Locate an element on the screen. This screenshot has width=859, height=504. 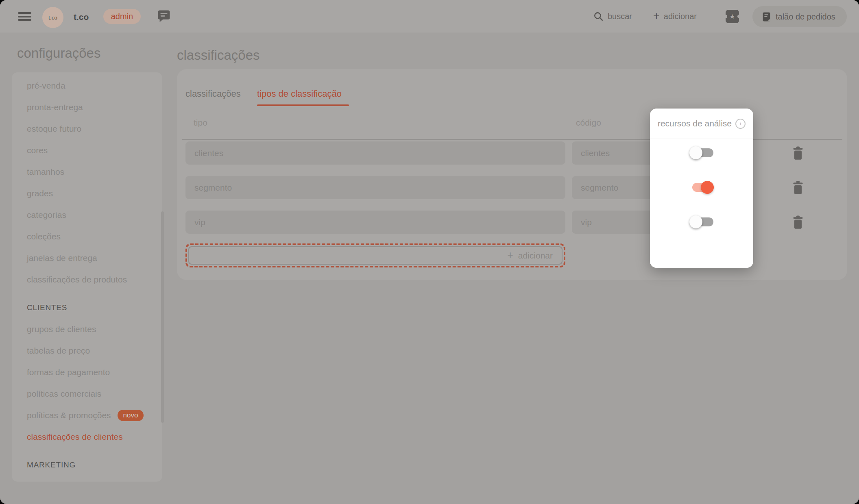
sidebar-title: configurações is located at coordinates (59, 53).